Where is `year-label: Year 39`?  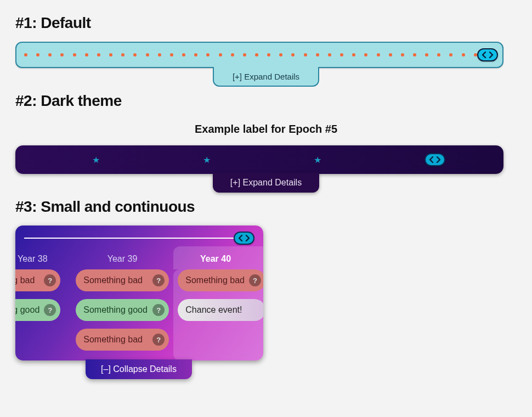 year-label: Year 39 is located at coordinates (122, 259).